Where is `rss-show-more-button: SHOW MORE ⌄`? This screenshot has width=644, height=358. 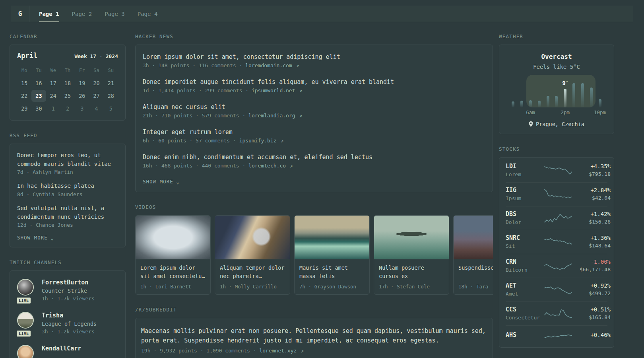
rss-show-more-button: SHOW MORE ⌄ is located at coordinates (68, 238).